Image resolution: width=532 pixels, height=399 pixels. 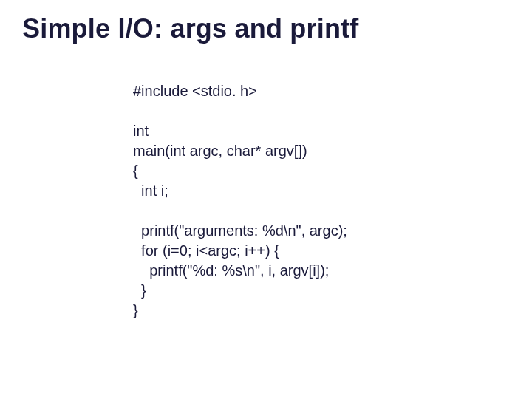 I want to click on slide-title: Simple I/O: args and printf, so click(x=191, y=29).